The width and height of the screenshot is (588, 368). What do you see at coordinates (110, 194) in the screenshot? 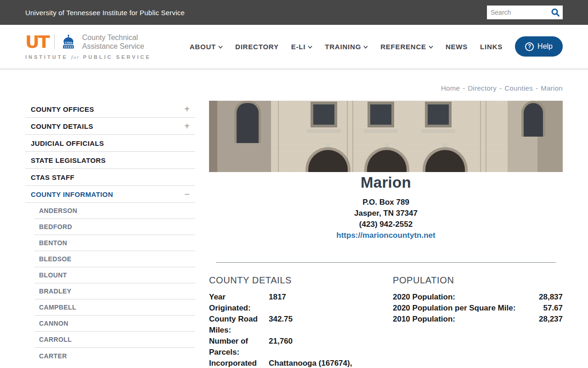
I see `sidebar-item-county-information: COUNTY INFORMATION −` at bounding box center [110, 194].